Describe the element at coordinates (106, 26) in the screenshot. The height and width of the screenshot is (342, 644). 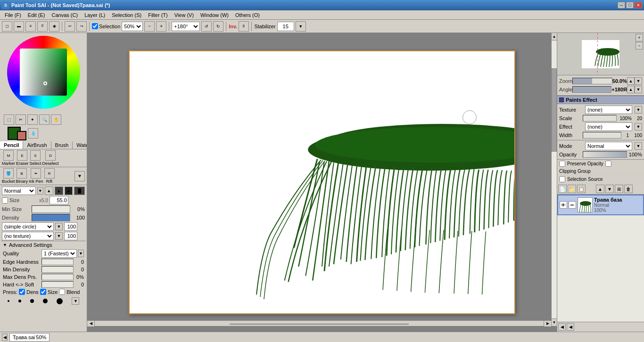
I see `toolbar-selection-check: Selection` at that location.